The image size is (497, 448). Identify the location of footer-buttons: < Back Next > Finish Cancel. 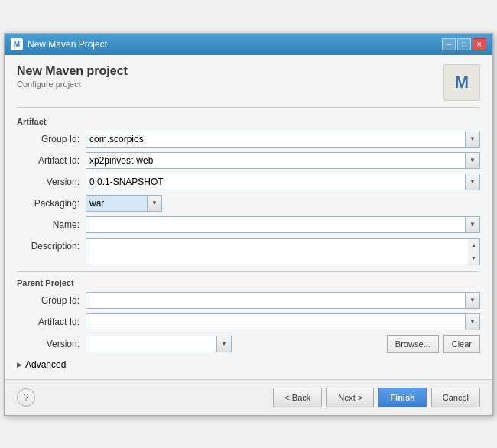
(376, 398).